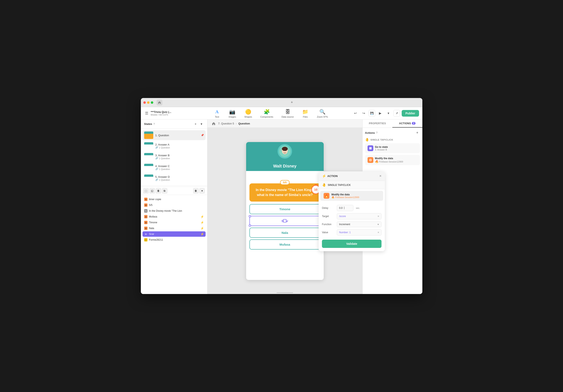 The width and height of the screenshot is (563, 392). I want to click on states-list: 1. Question 📌 2. Answer A 🔗 1 Question, so click(174, 157).